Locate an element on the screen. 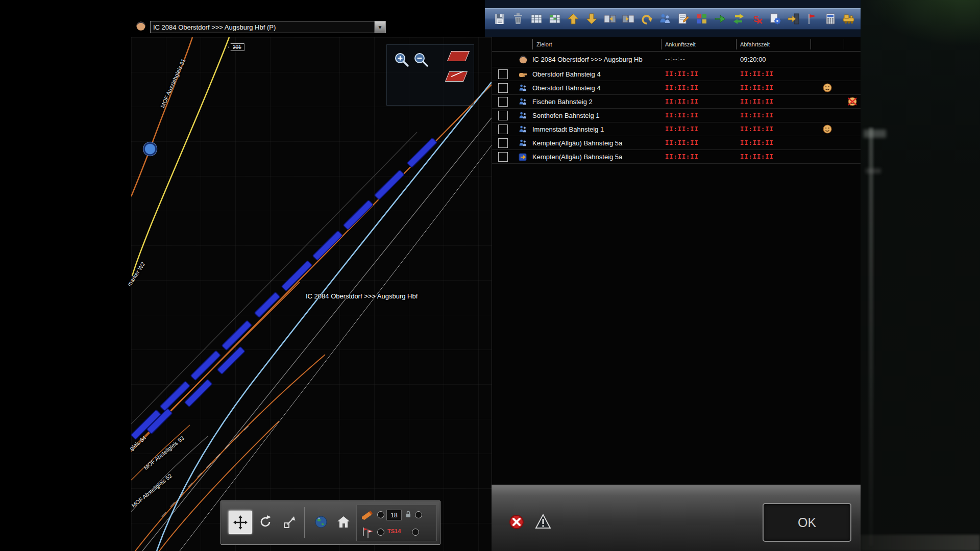  locomotive-button is located at coordinates (849, 19).